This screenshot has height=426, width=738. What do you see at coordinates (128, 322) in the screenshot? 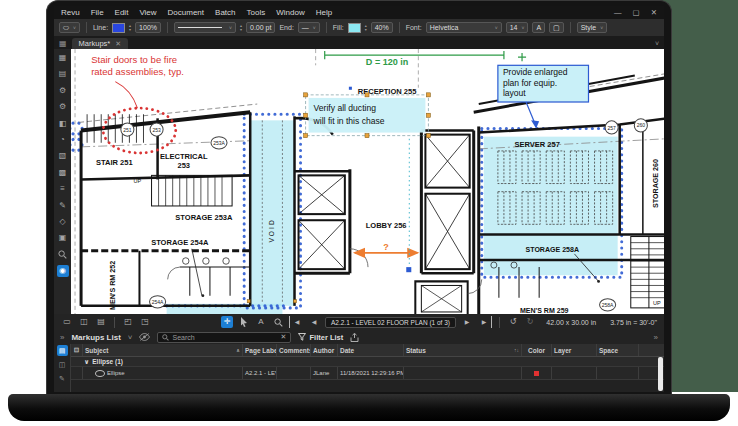
I see `split-view-icon: ◰` at bounding box center [128, 322].